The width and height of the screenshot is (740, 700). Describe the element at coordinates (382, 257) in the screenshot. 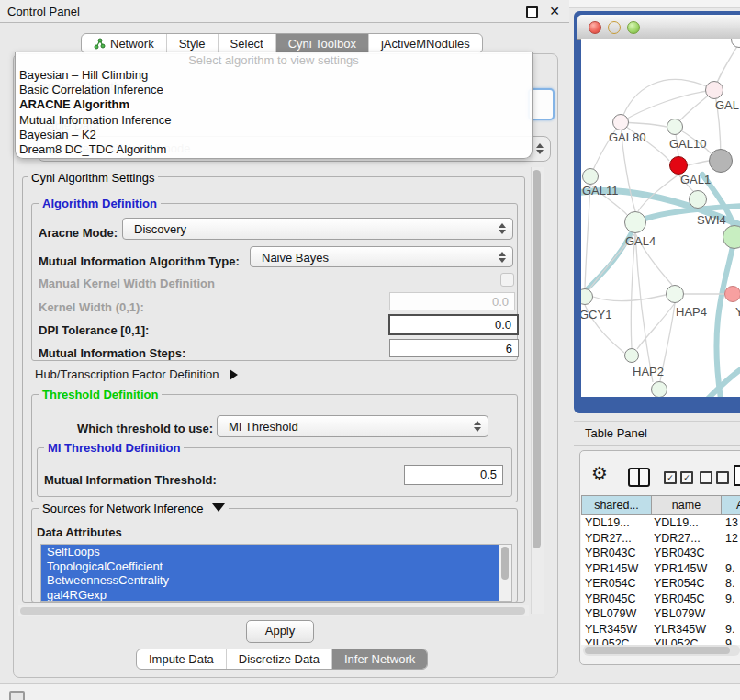

I see `mi-type-combo: Naive Bayes` at that location.